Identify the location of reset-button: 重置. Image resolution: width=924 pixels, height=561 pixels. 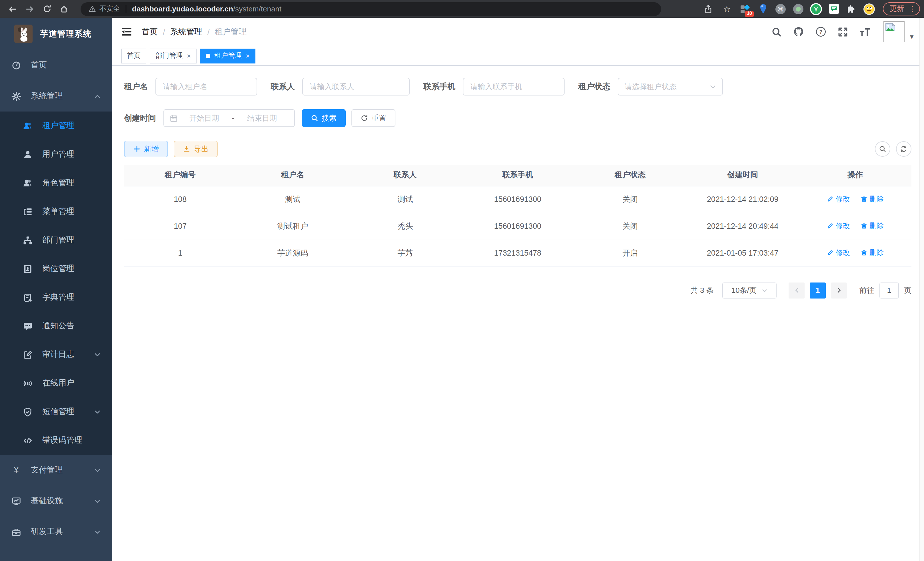
(374, 118).